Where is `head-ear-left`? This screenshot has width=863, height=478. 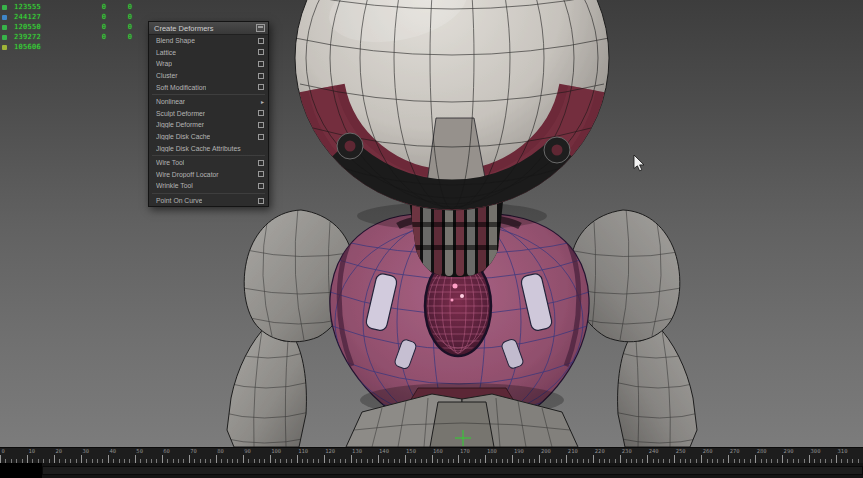
head-ear-left is located at coordinates (350, 146).